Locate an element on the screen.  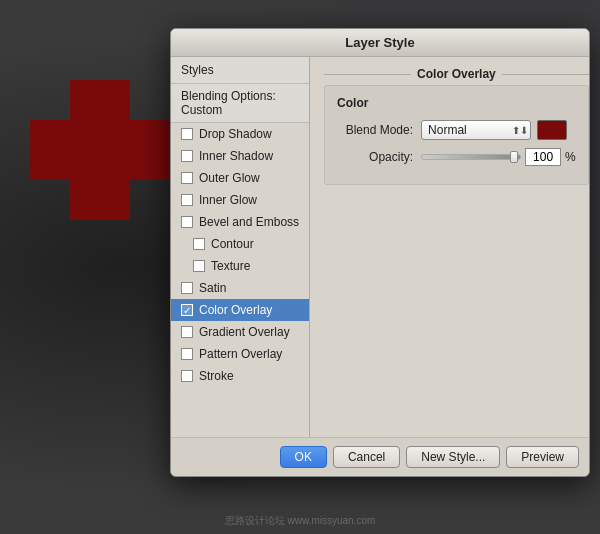
cross-vertical is located at coordinates (100, 150).